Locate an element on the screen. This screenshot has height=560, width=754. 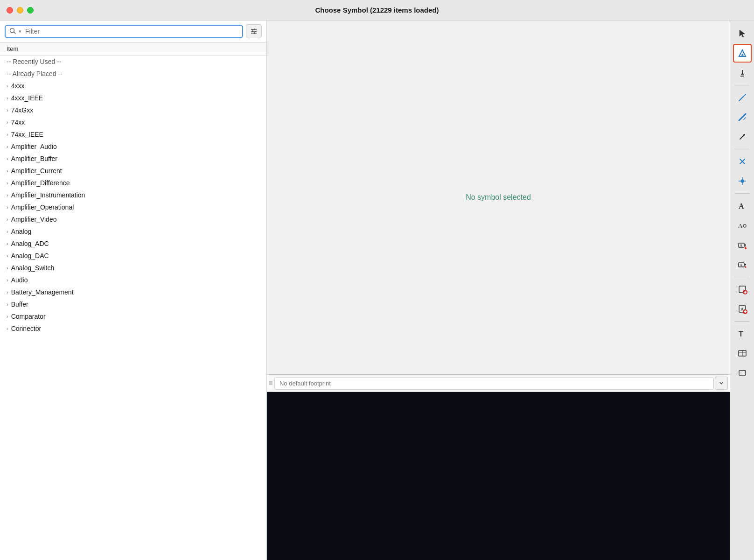
traffic-lights is located at coordinates (20, 10).